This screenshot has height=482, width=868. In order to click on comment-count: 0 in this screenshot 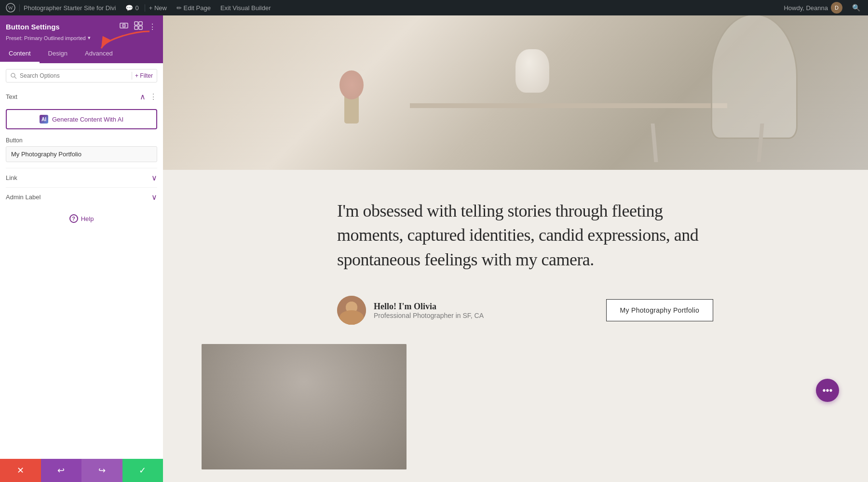, I will do `click(137, 8)`.